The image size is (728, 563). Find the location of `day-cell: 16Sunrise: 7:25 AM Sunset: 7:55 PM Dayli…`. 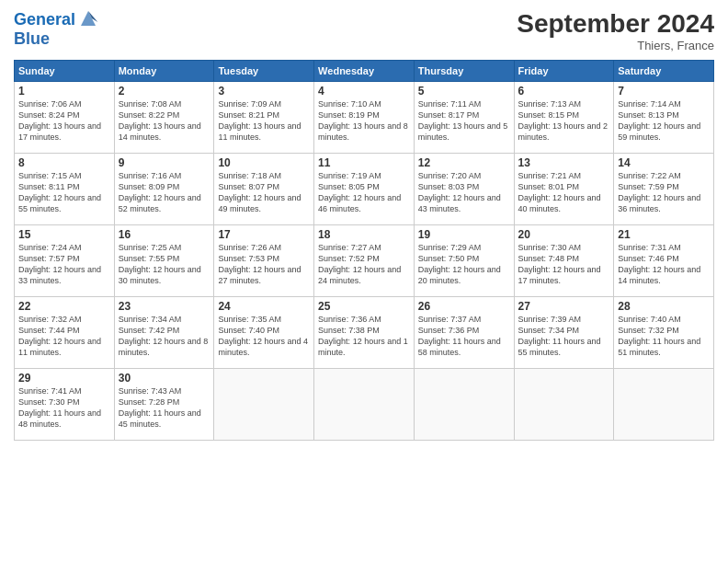

day-cell: 16Sunrise: 7:25 AM Sunset: 7:55 PM Dayli… is located at coordinates (164, 261).